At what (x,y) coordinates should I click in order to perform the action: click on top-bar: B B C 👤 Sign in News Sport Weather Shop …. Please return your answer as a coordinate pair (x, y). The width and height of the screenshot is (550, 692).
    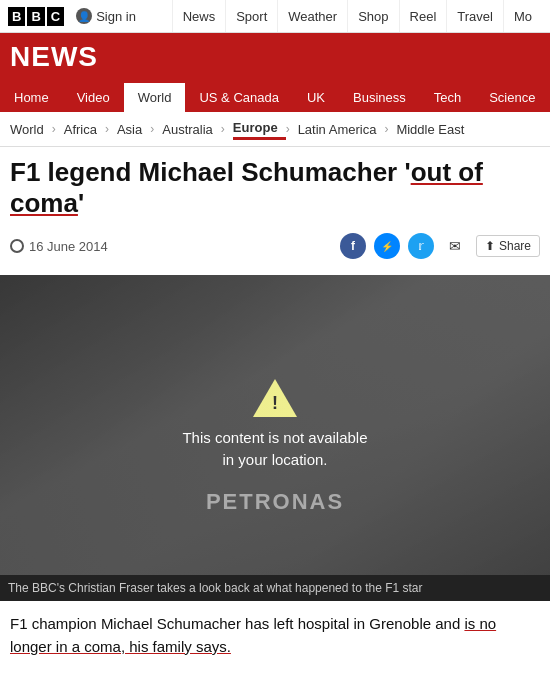
    Looking at the image, I should click on (275, 16).